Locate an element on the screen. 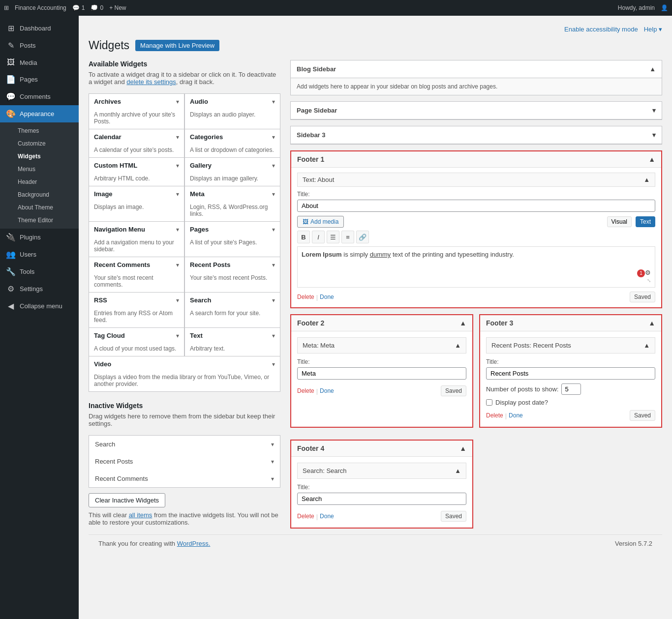  sidebar-item-settings: ⚙ Settings is located at coordinates (39, 289).